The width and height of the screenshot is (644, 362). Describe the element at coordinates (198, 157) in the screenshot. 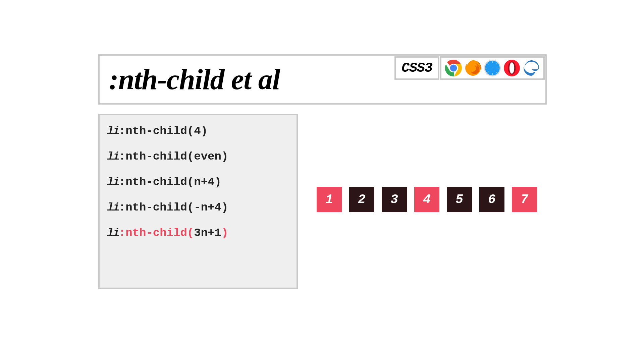

I see `code-line: li:nth-child(even)` at that location.